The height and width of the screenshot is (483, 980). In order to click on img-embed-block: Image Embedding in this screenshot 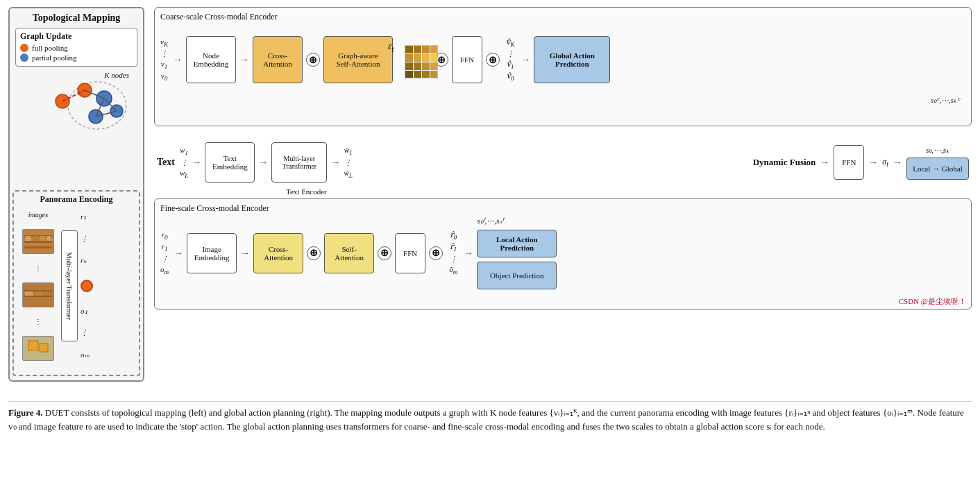, I will do `click(212, 253)`.